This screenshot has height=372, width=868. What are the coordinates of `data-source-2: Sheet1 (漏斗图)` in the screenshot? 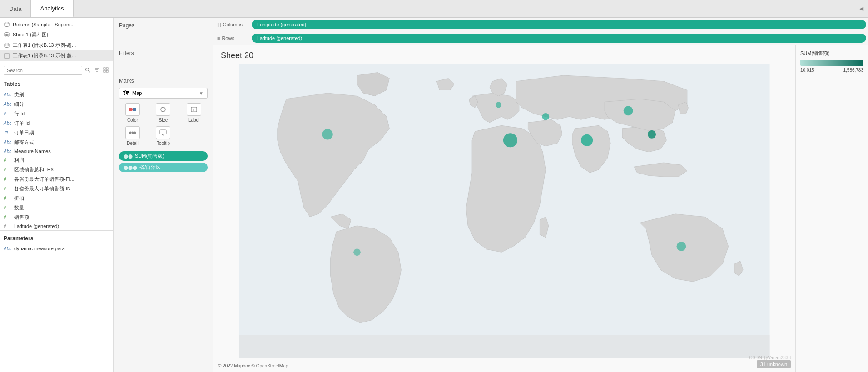 It's located at (56, 35).